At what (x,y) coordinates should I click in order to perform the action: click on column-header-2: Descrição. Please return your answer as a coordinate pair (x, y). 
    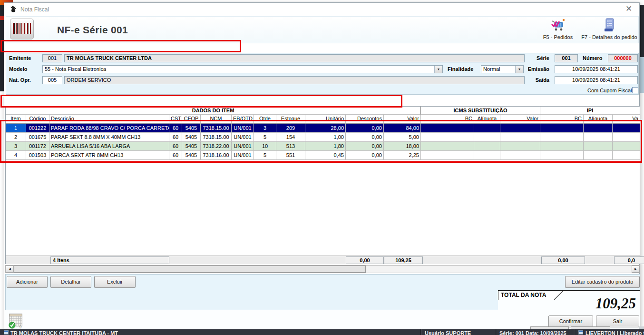
    Looking at the image, I should click on (109, 119).